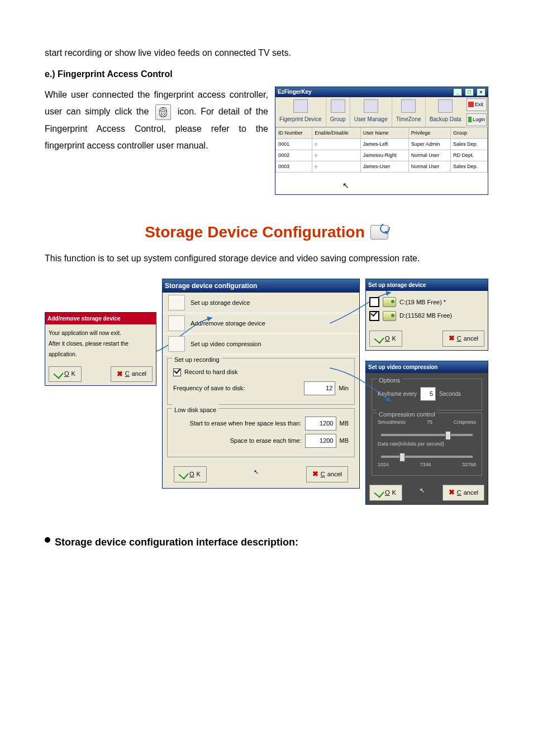  What do you see at coordinates (266, 53) in the screenshot?
I see `intro-text: start recording or show live video feeds…` at bounding box center [266, 53].